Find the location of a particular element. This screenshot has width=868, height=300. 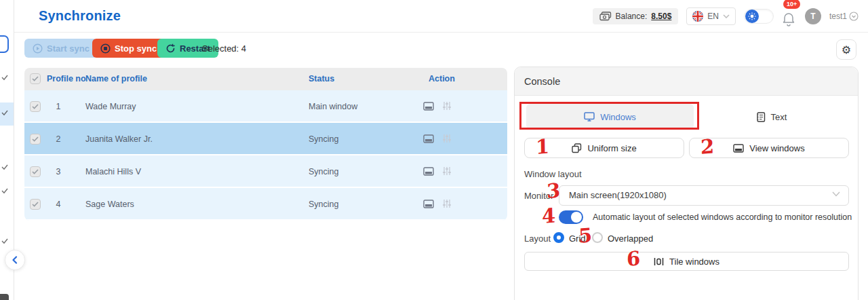

theme-knob is located at coordinates (752, 16).